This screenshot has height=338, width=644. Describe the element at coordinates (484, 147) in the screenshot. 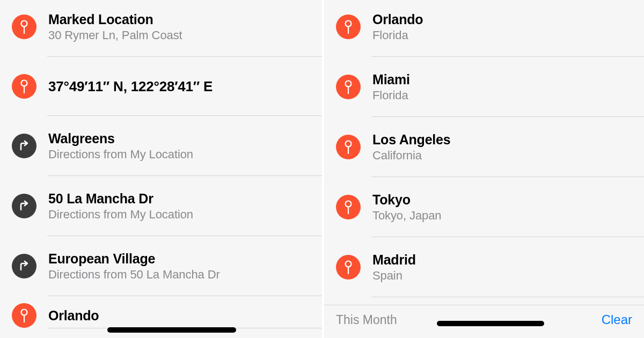

I see `list-item: Los Angeles California` at that location.